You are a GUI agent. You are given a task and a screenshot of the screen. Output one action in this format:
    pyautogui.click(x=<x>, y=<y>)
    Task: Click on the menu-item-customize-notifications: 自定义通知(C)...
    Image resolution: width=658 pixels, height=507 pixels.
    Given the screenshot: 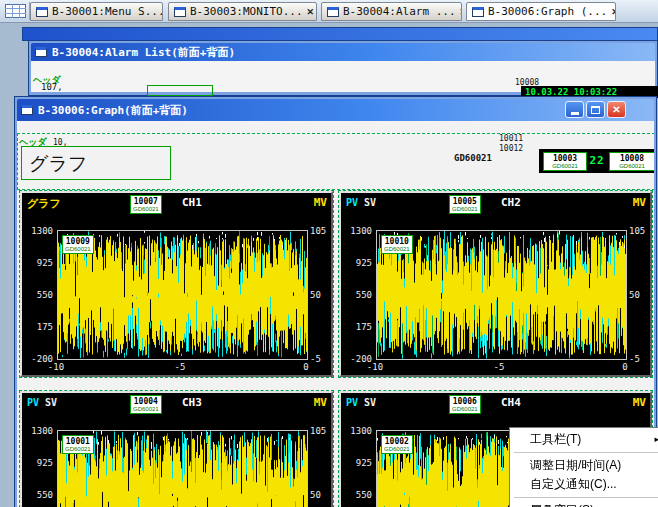 What is the action you would take?
    pyautogui.click(x=585, y=484)
    